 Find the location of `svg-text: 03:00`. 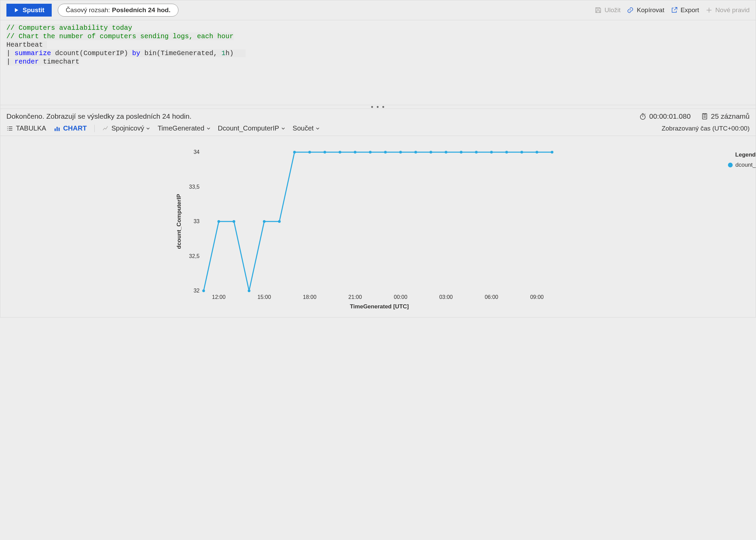

svg-text: 03:00 is located at coordinates (446, 297).